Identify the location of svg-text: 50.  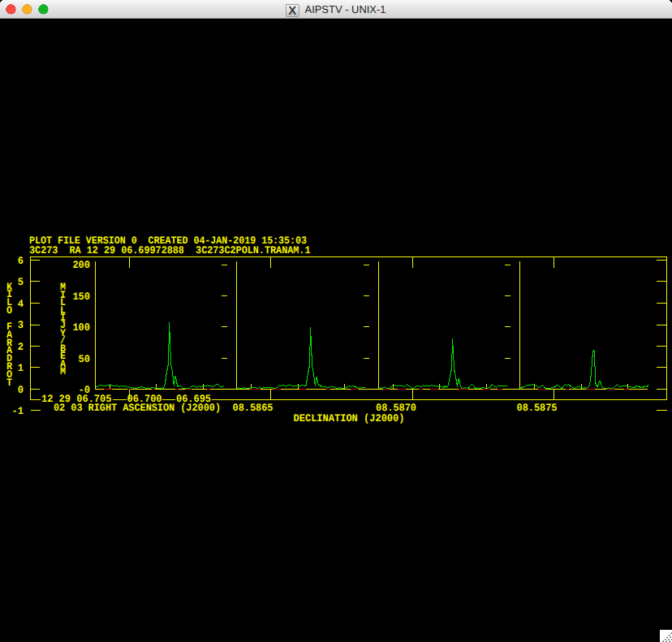
(84, 359).